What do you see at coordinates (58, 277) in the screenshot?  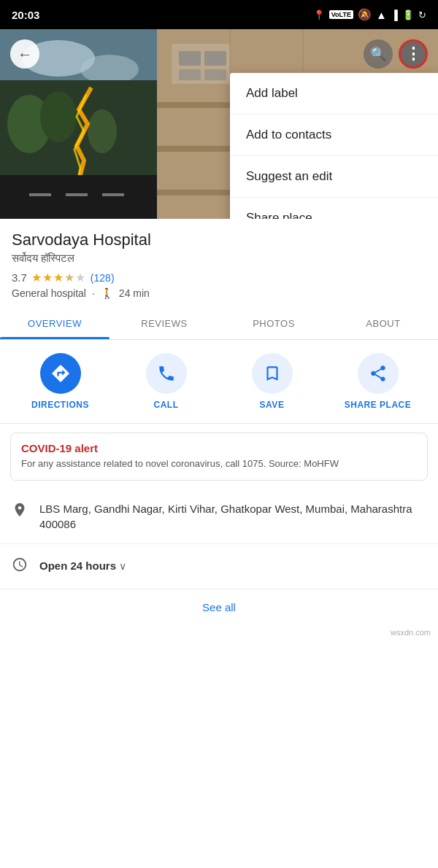 I see `stars: ★★★★★` at bounding box center [58, 277].